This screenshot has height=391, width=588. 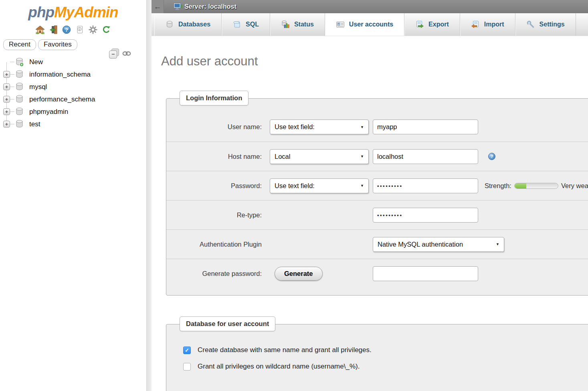 I want to click on auth-plugin-row: Authentication Plugin Native MySQL authe…, so click(x=377, y=244).